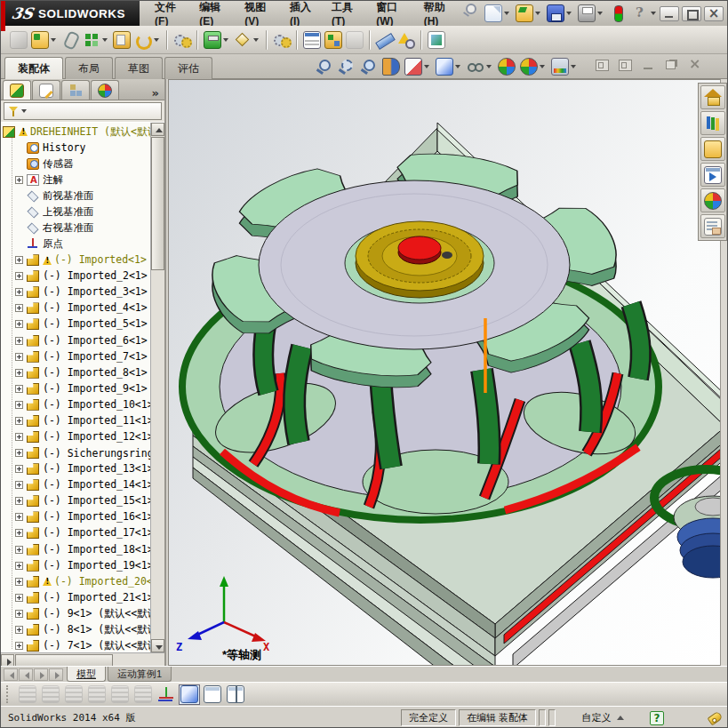 The width and height of the screenshot is (728, 728). What do you see at coordinates (649, 65) in the screenshot?
I see `doc-minimize-icon` at bounding box center [649, 65].